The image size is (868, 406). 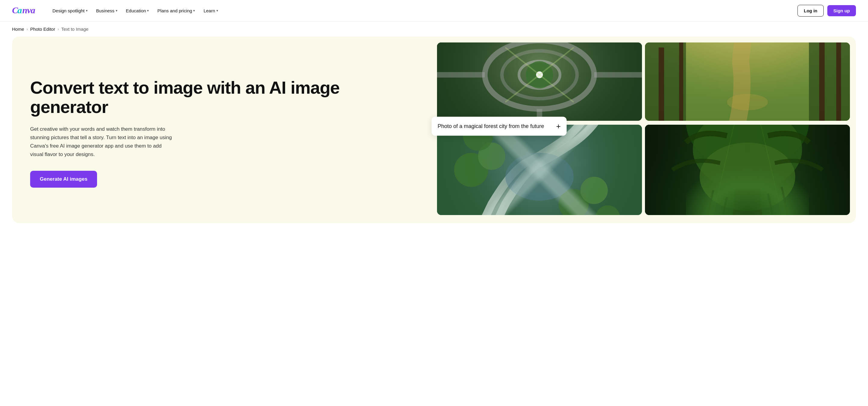 I want to click on hero-image-forest-path, so click(x=747, y=81).